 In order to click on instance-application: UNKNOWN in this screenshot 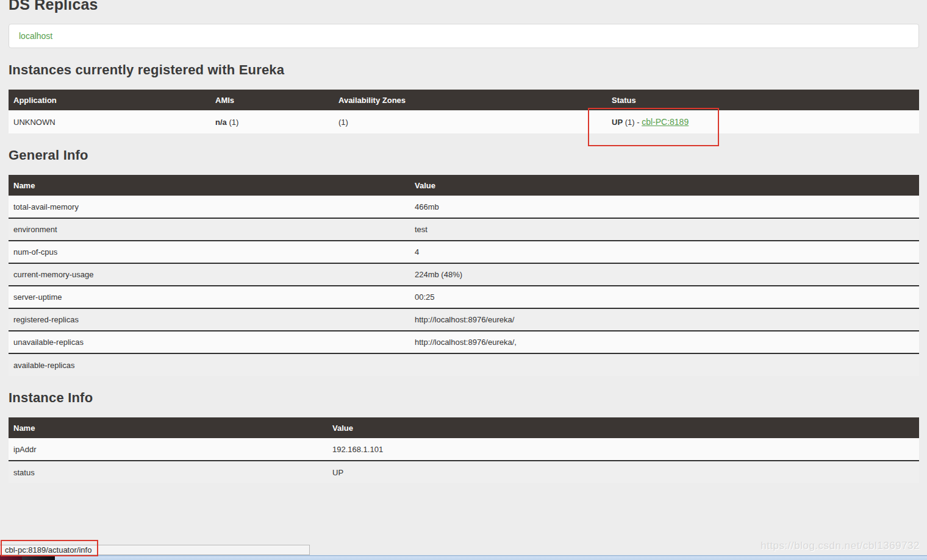, I will do `click(110, 122)`.